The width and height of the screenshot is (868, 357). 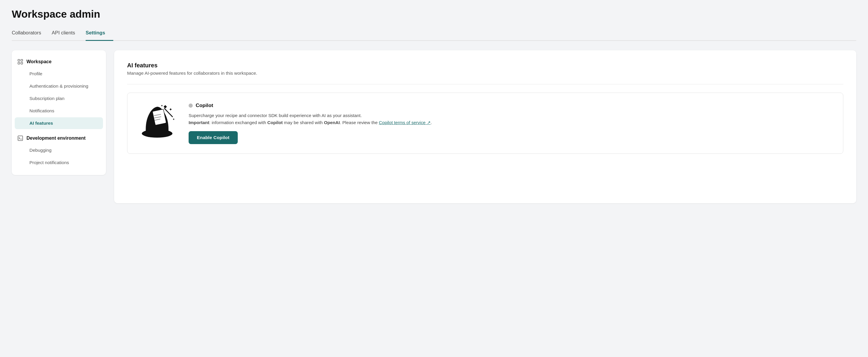 I want to click on copilot-desc-part3: may be shared with, so click(x=303, y=123).